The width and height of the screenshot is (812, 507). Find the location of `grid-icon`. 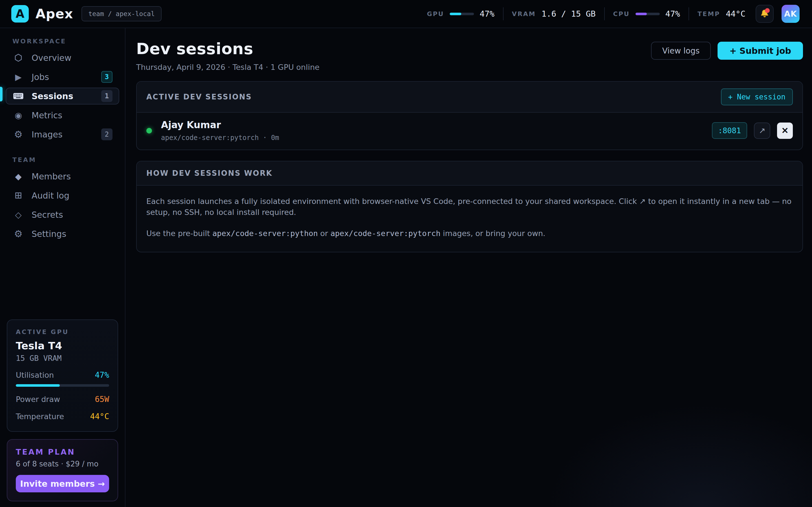

grid-icon is located at coordinates (18, 195).